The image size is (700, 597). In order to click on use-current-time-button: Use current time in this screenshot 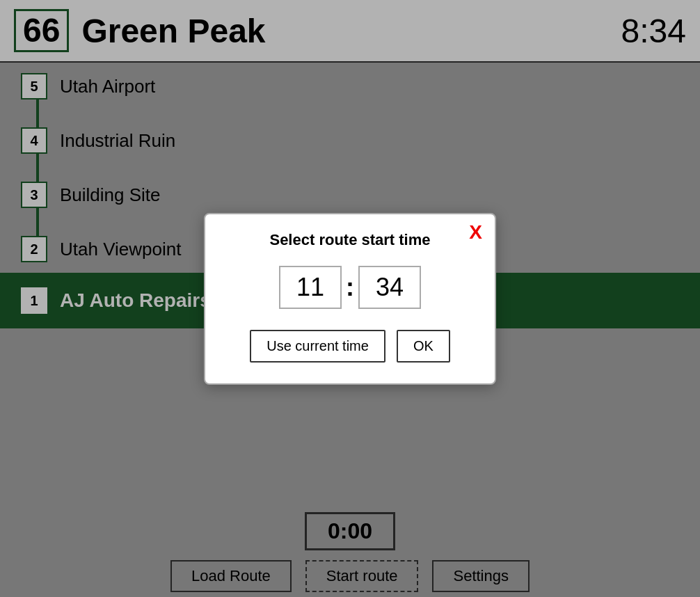, I will do `click(317, 347)`.